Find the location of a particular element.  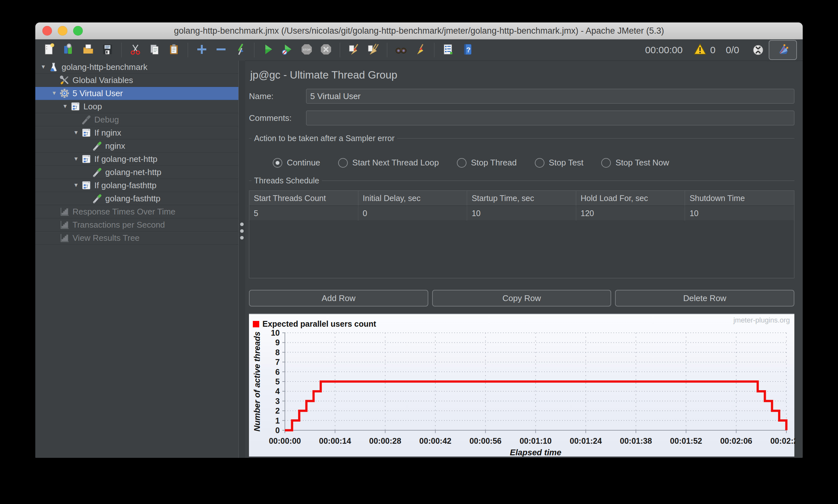

title-bar: golang-http-benchmark.jmx (/Users/nicola… is located at coordinates (419, 31).